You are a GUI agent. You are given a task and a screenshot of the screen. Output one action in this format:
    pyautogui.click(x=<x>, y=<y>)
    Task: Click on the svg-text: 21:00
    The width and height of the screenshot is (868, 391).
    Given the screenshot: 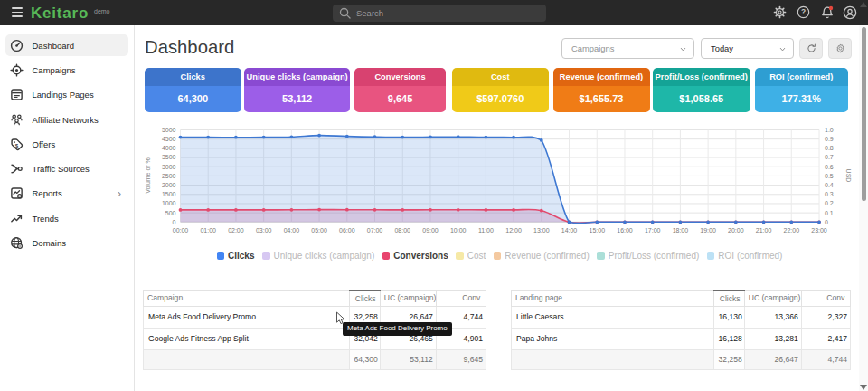 What is the action you would take?
    pyautogui.click(x=764, y=230)
    